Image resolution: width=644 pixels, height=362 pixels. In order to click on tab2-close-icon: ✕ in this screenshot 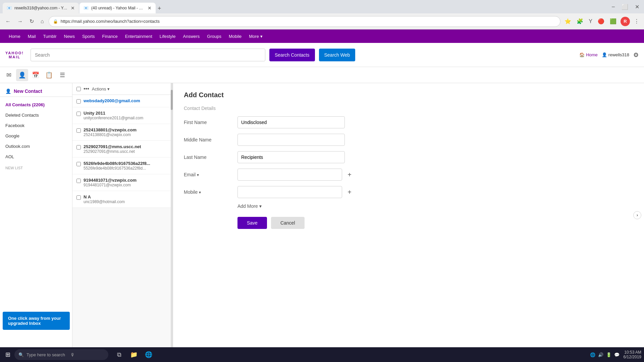, I will do `click(150, 8)`.